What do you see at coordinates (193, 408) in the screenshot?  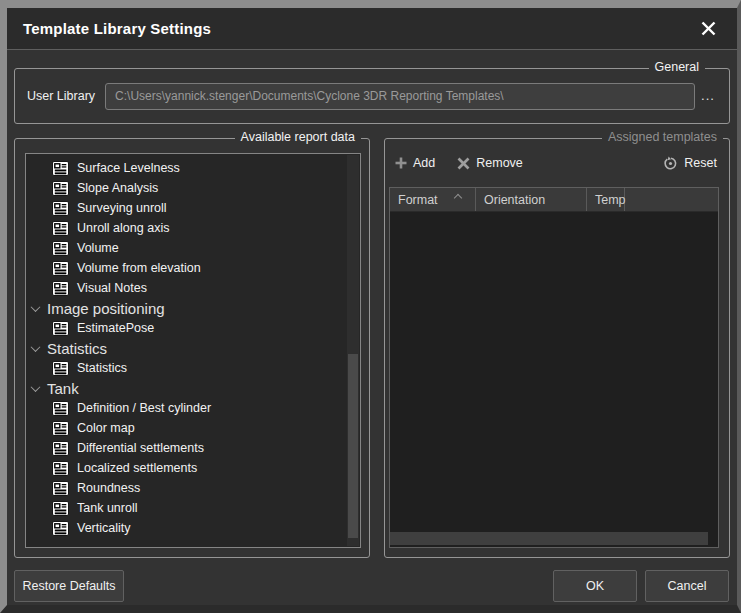 I see `tree-item: Definition / Best cylinder` at bounding box center [193, 408].